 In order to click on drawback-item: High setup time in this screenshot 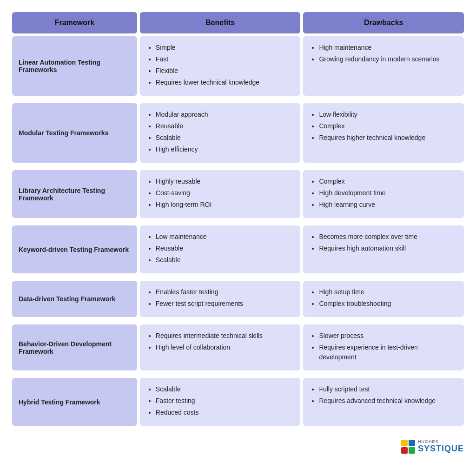, I will do `click(388, 292)`.